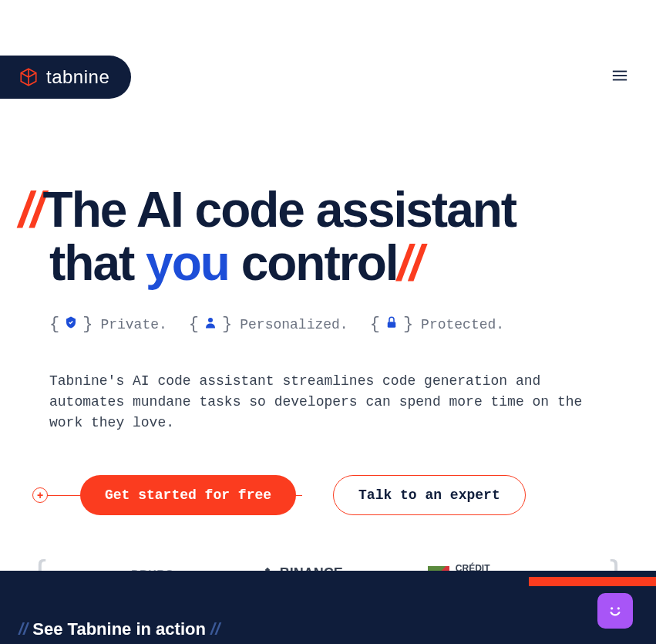 Image resolution: width=656 pixels, height=644 pixels. Describe the element at coordinates (108, 324) in the screenshot. I see `feature-private: { } Private.` at that location.